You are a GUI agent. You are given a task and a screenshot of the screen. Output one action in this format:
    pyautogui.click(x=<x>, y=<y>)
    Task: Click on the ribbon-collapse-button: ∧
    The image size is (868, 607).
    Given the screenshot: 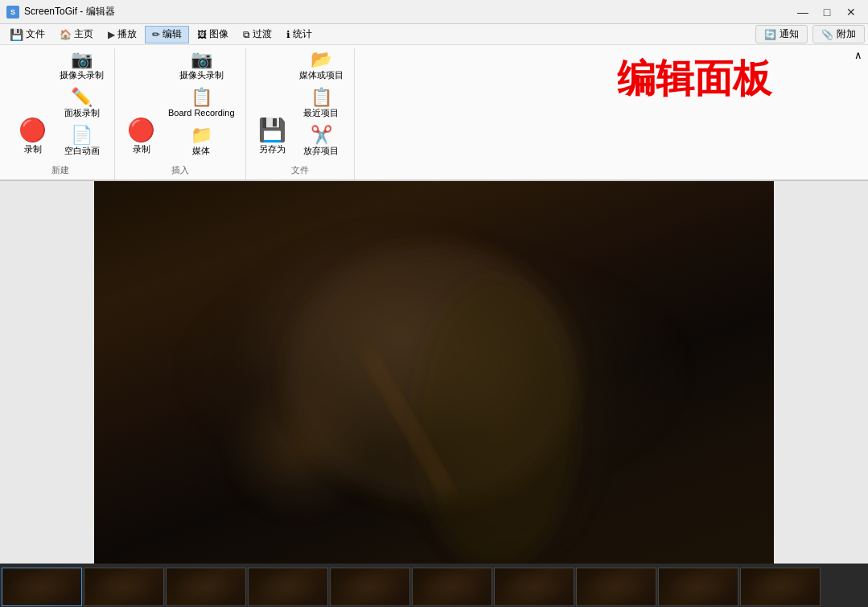 What is the action you would take?
    pyautogui.click(x=858, y=55)
    